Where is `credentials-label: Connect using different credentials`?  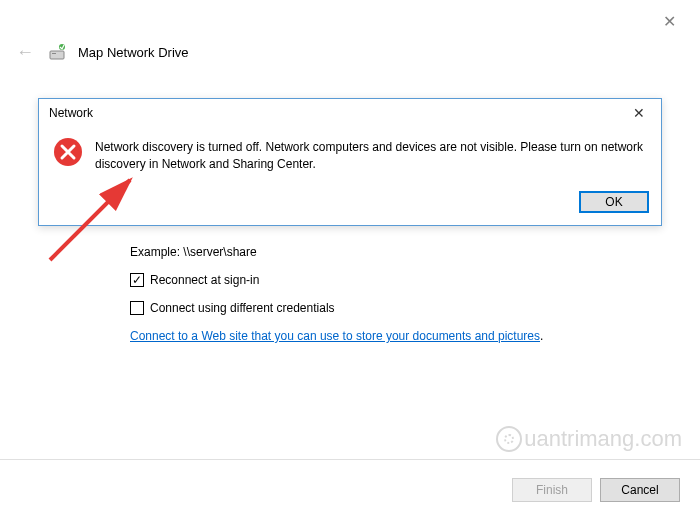
credentials-label: Connect using different credentials is located at coordinates (242, 308).